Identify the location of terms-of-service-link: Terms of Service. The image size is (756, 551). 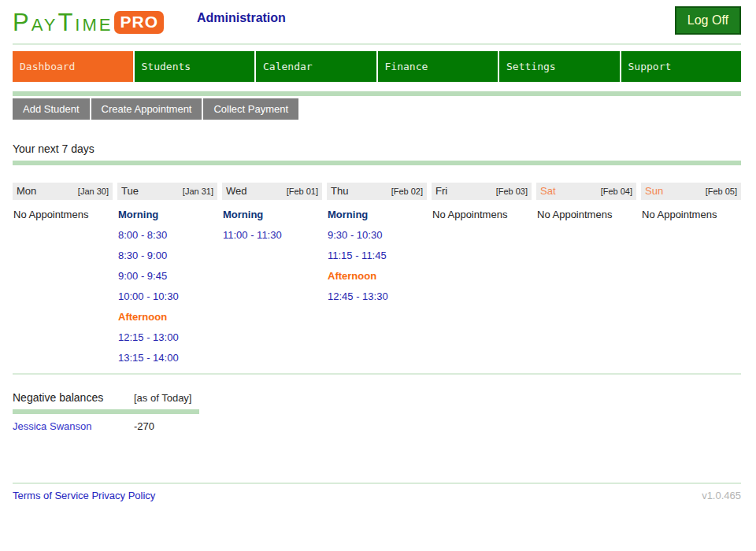
(50, 496).